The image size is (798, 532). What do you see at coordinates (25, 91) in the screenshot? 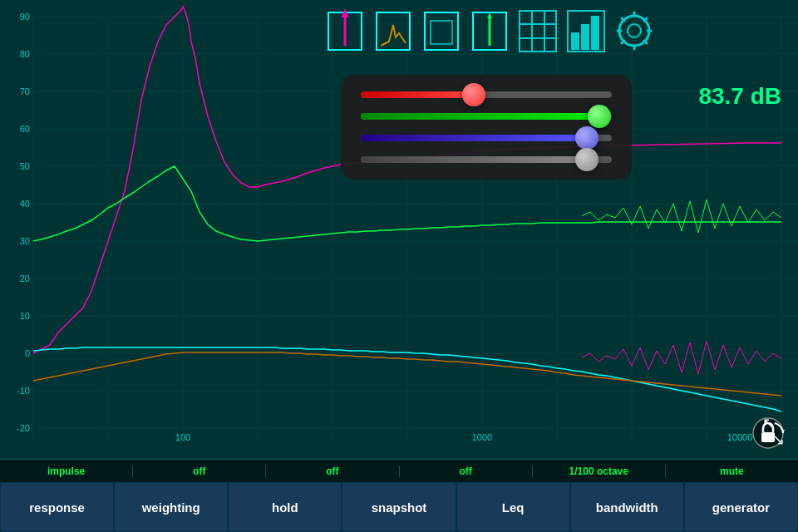
I see `svg-text: 70` at bounding box center [25, 91].